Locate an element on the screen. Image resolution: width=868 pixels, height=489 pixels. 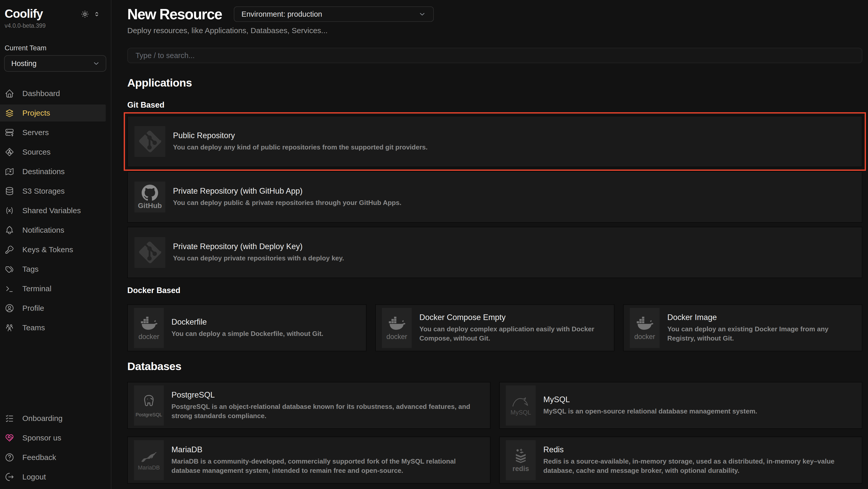
card-title: MariaDB is located at coordinates (328, 450).